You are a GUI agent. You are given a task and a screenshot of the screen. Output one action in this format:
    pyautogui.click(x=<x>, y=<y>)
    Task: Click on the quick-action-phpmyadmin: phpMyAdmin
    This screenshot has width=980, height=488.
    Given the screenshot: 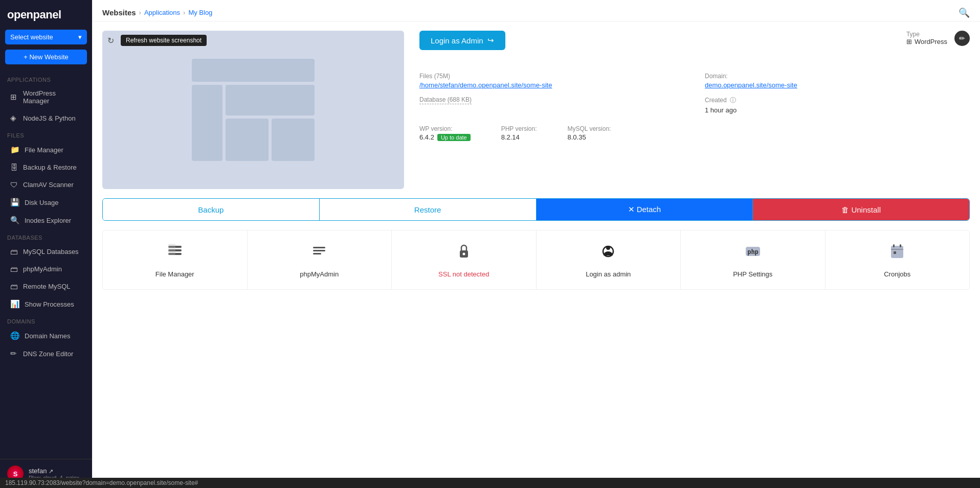 What is the action you would take?
    pyautogui.click(x=320, y=260)
    